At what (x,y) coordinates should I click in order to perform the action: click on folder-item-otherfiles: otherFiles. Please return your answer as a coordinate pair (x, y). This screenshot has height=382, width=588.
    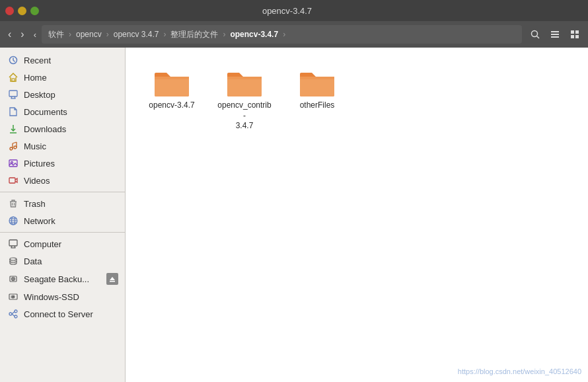
    Looking at the image, I should click on (317, 99).